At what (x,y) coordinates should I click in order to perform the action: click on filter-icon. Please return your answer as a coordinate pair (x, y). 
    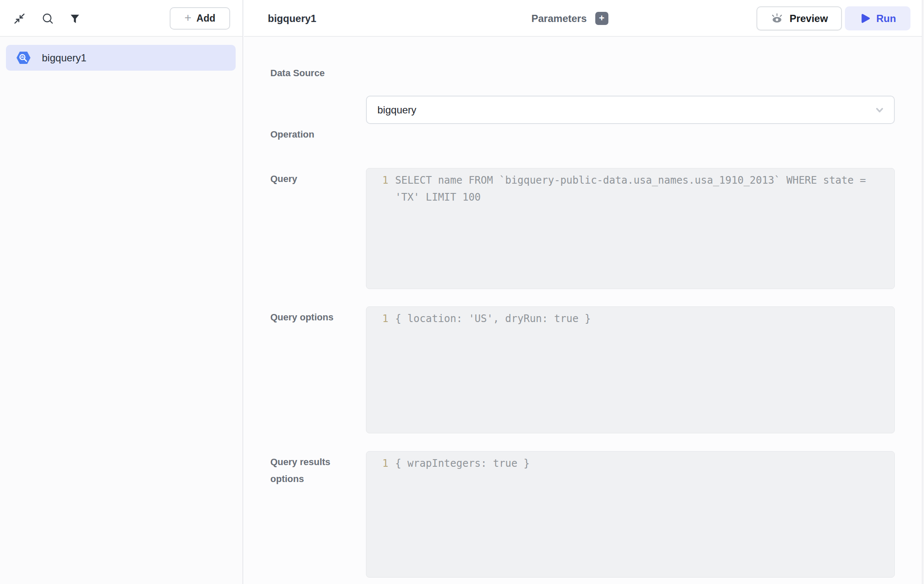
    Looking at the image, I should click on (75, 19).